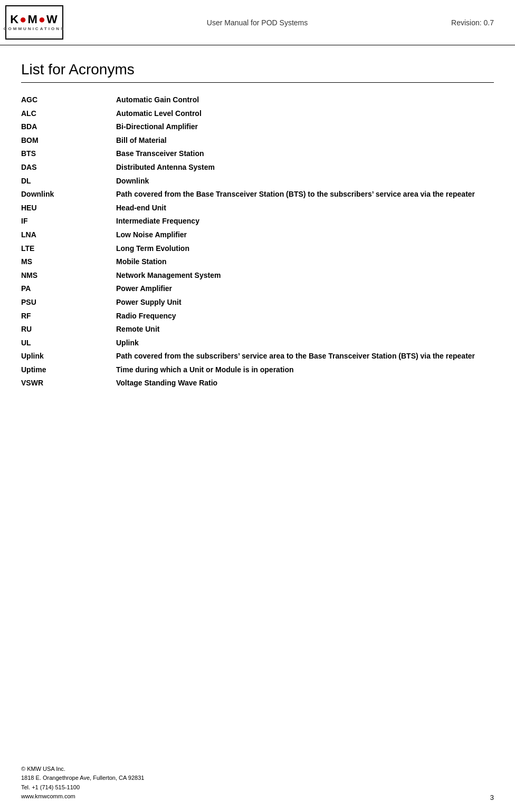 The image size is (515, 812). I want to click on acronym-definition: Automatic Level Control, so click(305, 114).